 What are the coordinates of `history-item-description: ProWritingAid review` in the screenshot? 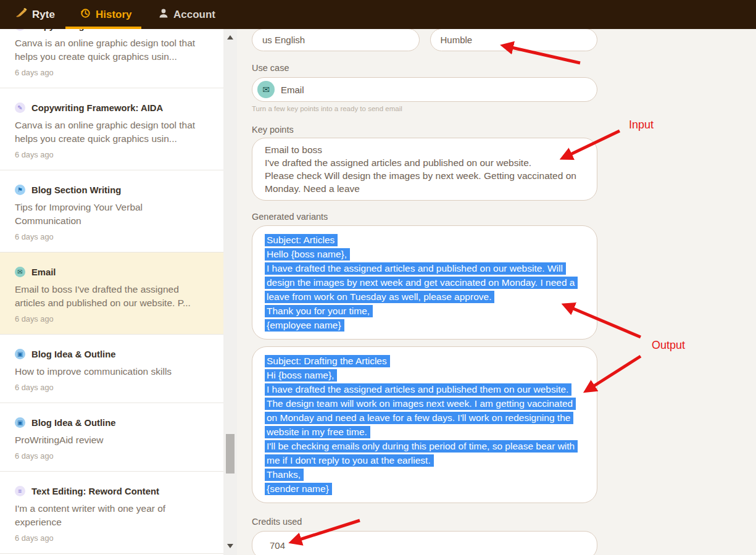 It's located at (111, 440).